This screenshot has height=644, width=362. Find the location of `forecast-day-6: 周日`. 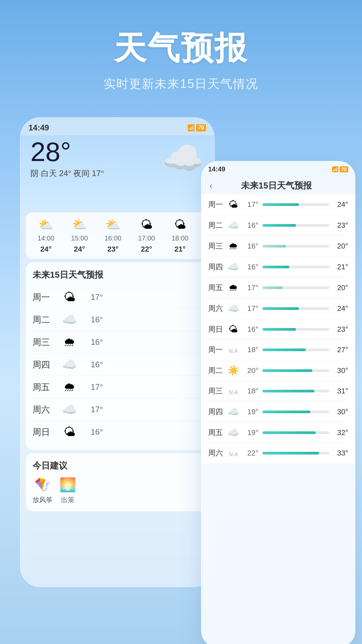

forecast-day-6: 周日 is located at coordinates (46, 432).